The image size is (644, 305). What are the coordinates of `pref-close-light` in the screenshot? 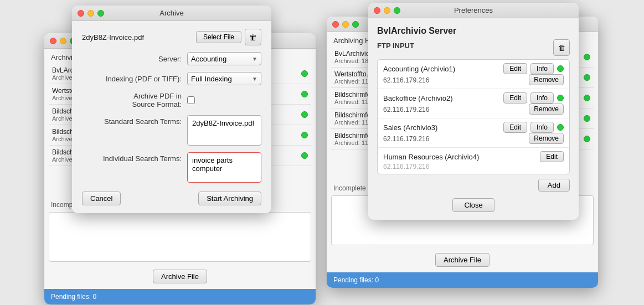 It's located at (377, 11).